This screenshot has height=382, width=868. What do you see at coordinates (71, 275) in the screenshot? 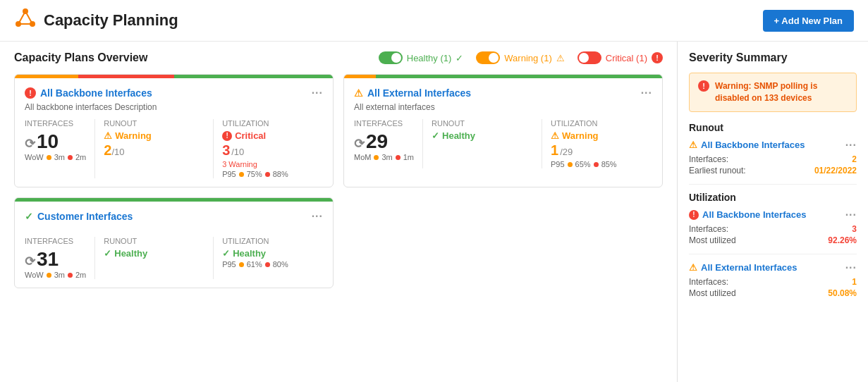
I see `cust-dot-2m` at bounding box center [71, 275].